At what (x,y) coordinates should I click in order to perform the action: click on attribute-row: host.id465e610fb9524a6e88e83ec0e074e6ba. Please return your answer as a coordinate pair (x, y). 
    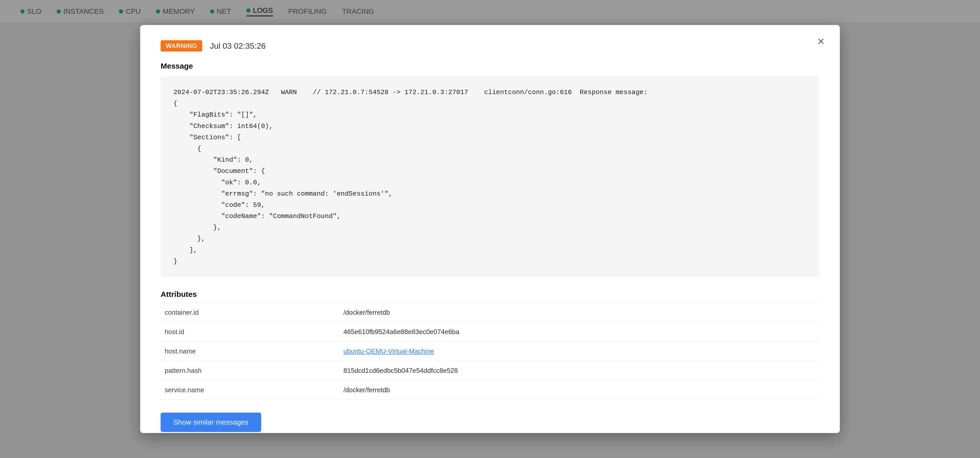
    Looking at the image, I should click on (490, 332).